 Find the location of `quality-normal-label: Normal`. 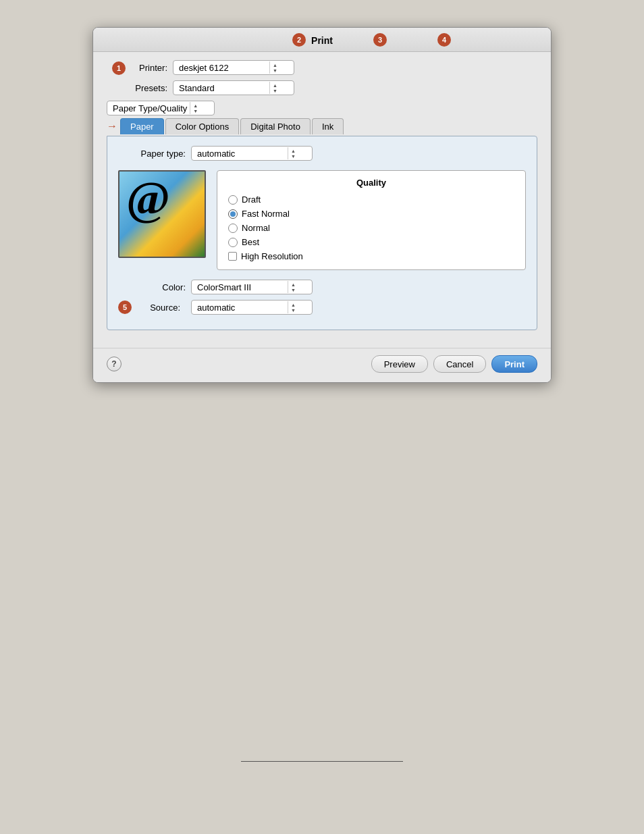

quality-normal-label: Normal is located at coordinates (256, 228).